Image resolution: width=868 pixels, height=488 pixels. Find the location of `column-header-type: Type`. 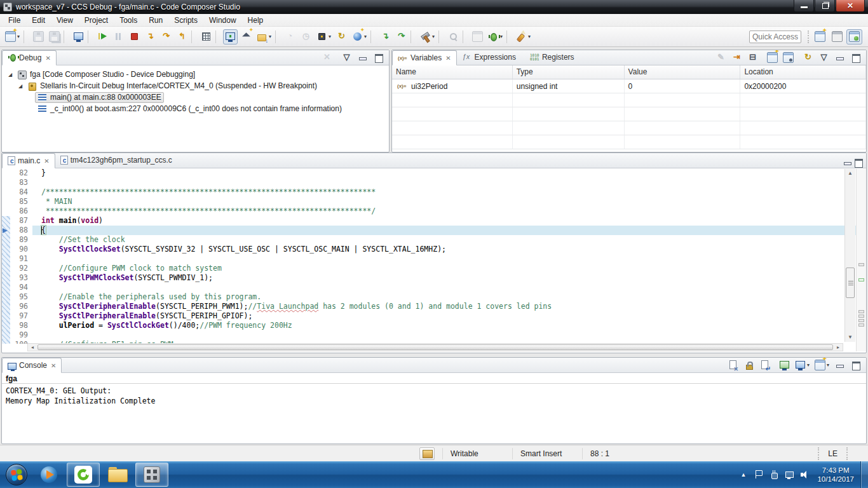

column-header-type: Type is located at coordinates (569, 72).